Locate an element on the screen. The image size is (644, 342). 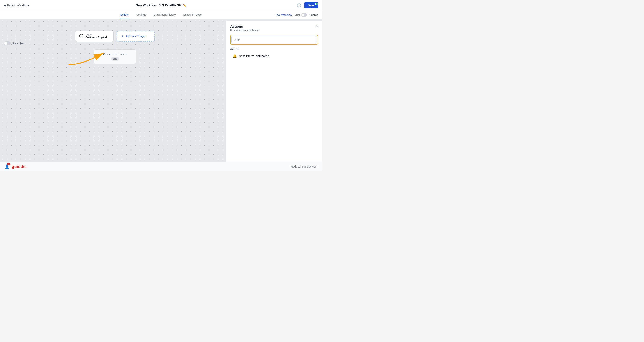
guidde-logo: guidde. is located at coordinates (19, 167).